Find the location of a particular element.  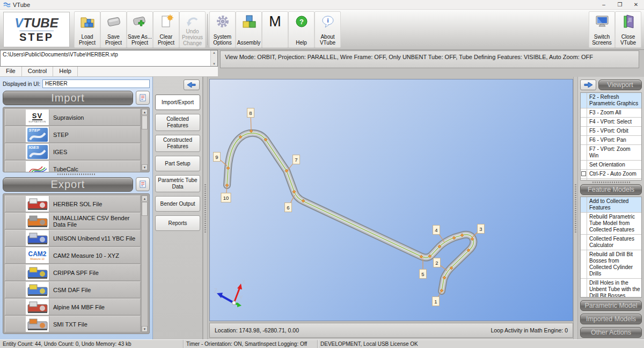

close-button: ✕ is located at coordinates (636, 4).